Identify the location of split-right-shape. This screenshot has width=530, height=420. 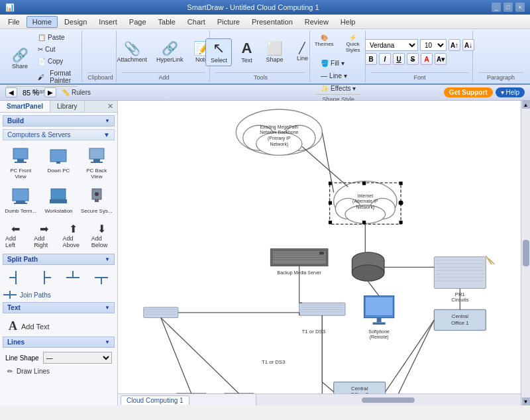
(44, 278).